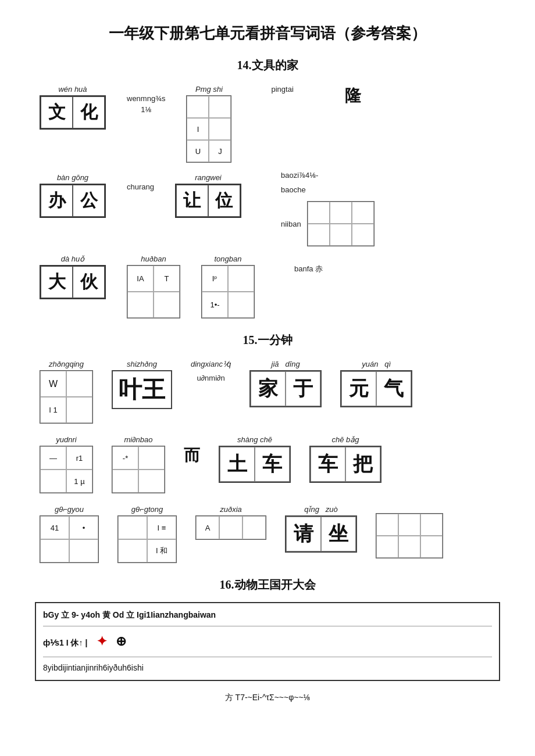 This screenshot has width=535, height=756. What do you see at coordinates (345, 439) in the screenshot?
I see `pinyin-chebag: chē bǎg` at bounding box center [345, 439].